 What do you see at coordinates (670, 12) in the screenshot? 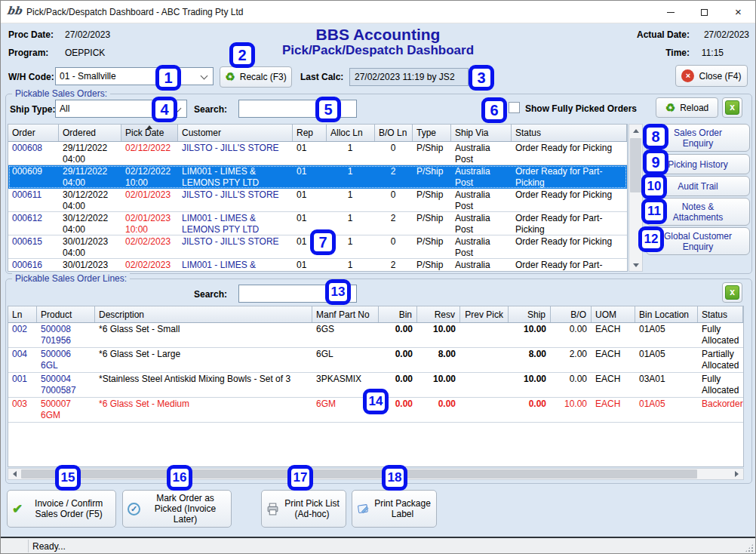
I see `minimize-button` at bounding box center [670, 12].